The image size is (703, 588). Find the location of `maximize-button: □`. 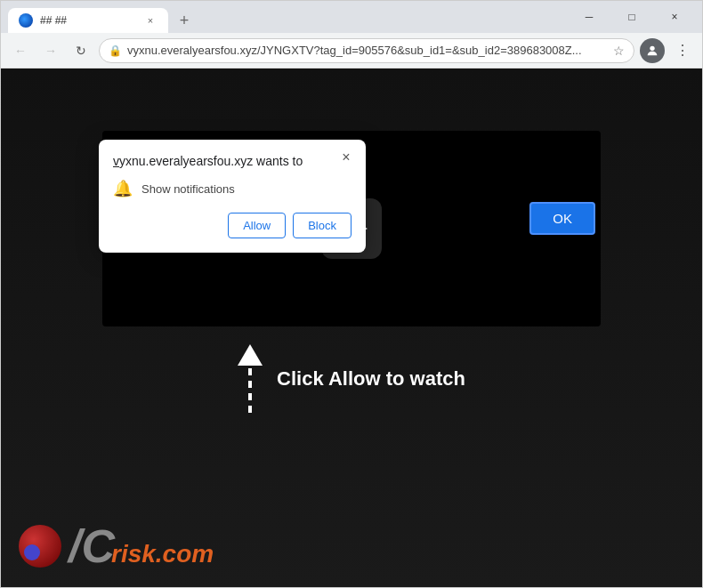

maximize-button: □ is located at coordinates (632, 17).